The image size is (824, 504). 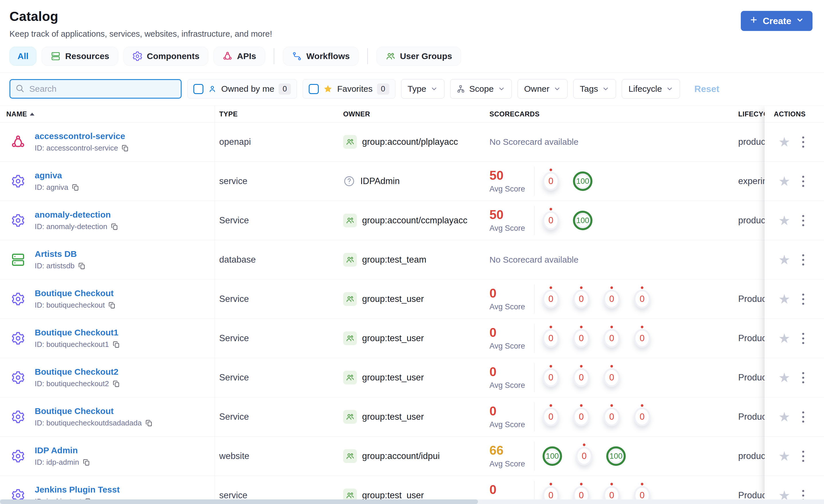 What do you see at coordinates (82, 136) in the screenshot?
I see `entity-name-link: accesscontrol-service` at bounding box center [82, 136].